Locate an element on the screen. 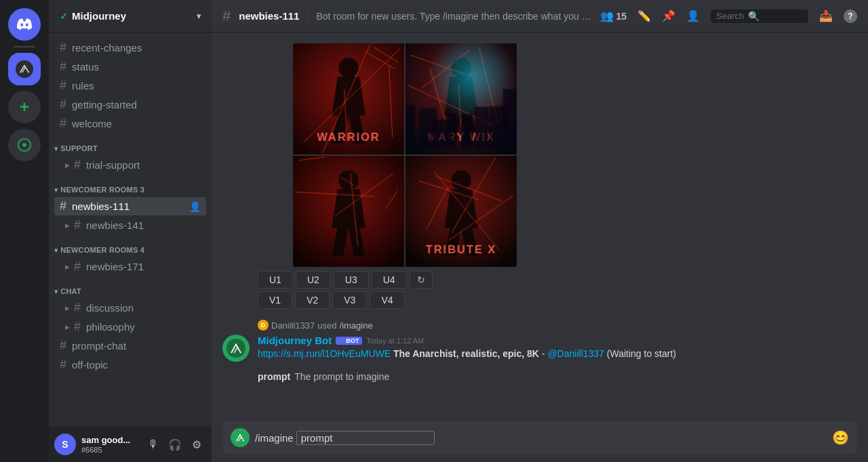 The height and width of the screenshot is (462, 868). channel-name: recent-changes is located at coordinates (107, 47).